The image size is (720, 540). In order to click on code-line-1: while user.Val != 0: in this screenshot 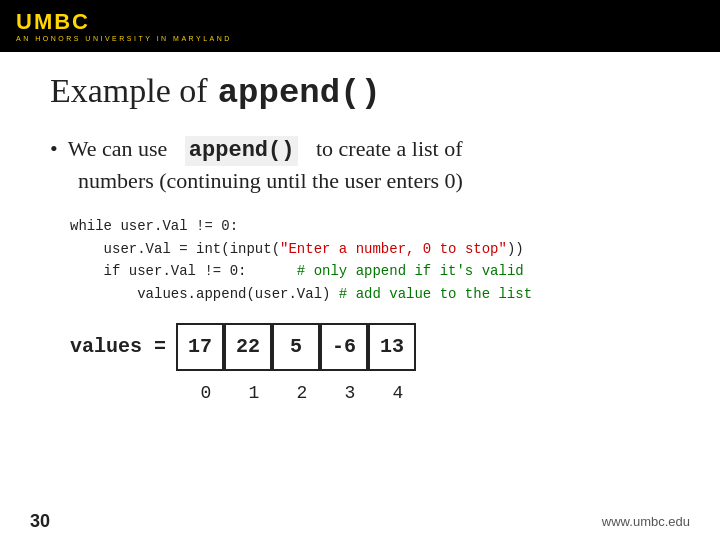, I will do `click(370, 226)`.